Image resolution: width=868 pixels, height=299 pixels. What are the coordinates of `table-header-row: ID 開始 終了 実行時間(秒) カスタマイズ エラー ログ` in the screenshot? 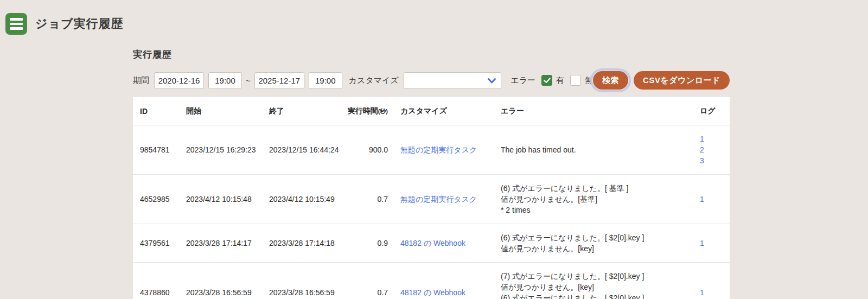 It's located at (431, 111).